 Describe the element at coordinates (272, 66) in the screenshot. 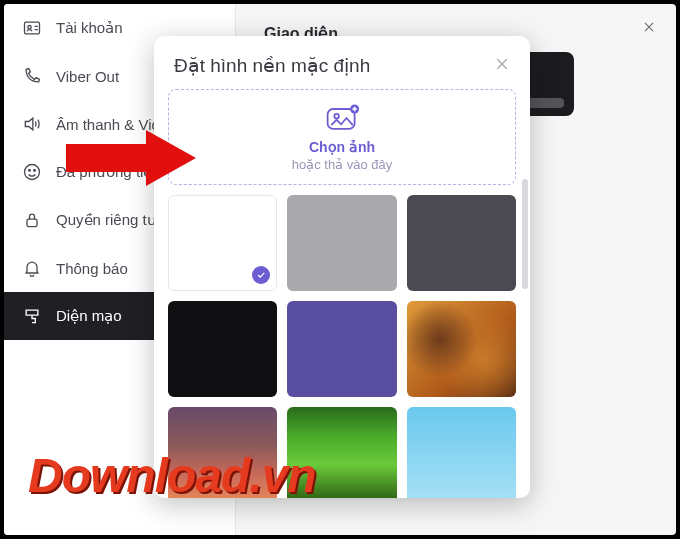

I see `modal-title: Đặt hình nền mặc định` at that location.